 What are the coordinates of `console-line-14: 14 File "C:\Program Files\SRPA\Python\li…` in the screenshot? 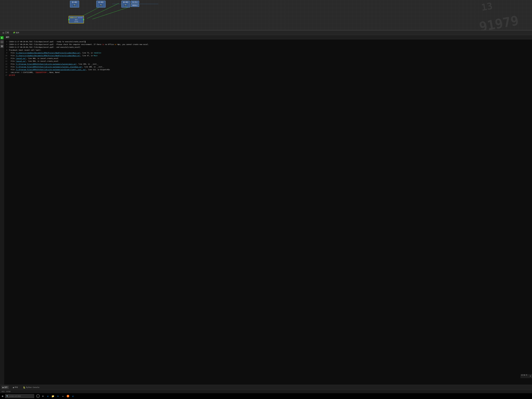 It's located at (268, 67).